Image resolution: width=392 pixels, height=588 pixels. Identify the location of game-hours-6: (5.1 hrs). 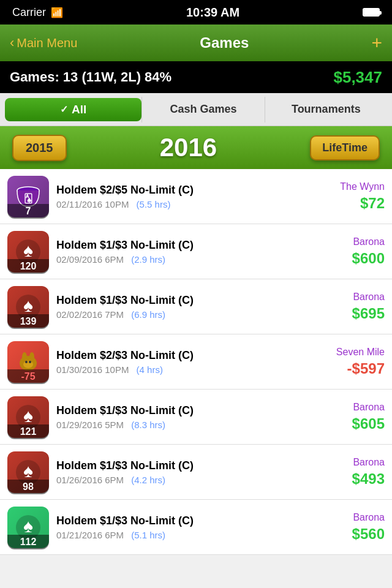
(148, 535).